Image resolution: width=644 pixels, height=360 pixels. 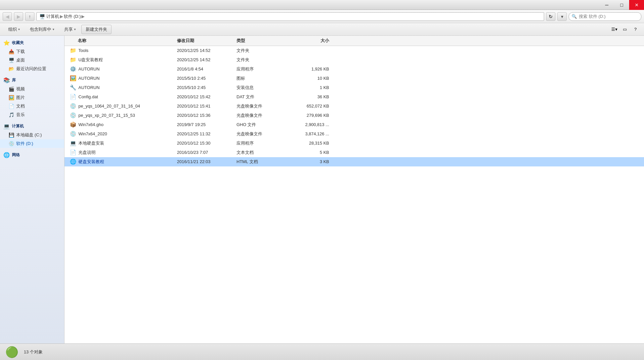 I want to click on file-type-icon: 📁, so click(x=73, y=60).